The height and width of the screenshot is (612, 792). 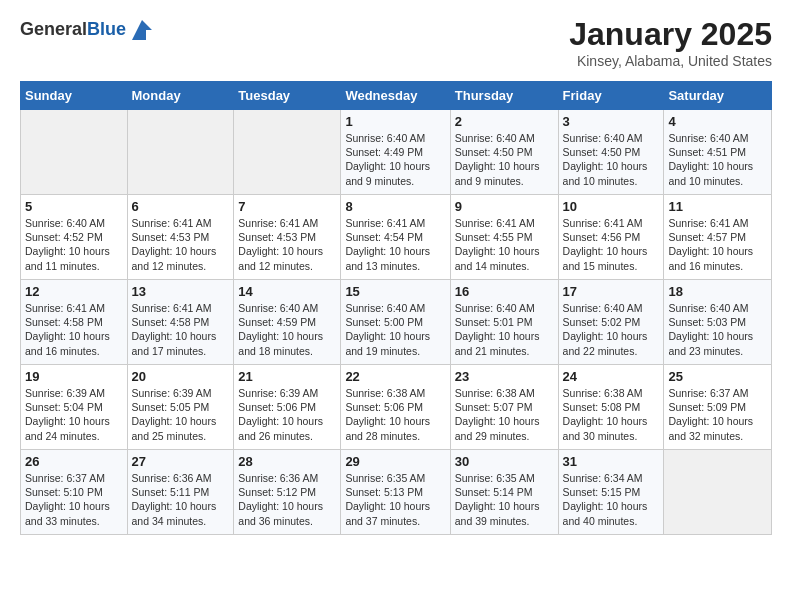 What do you see at coordinates (181, 500) in the screenshot?
I see `day-info: Sunrise: 6:36 AM Sunset: 5:11 PM Dayligh…` at bounding box center [181, 500].